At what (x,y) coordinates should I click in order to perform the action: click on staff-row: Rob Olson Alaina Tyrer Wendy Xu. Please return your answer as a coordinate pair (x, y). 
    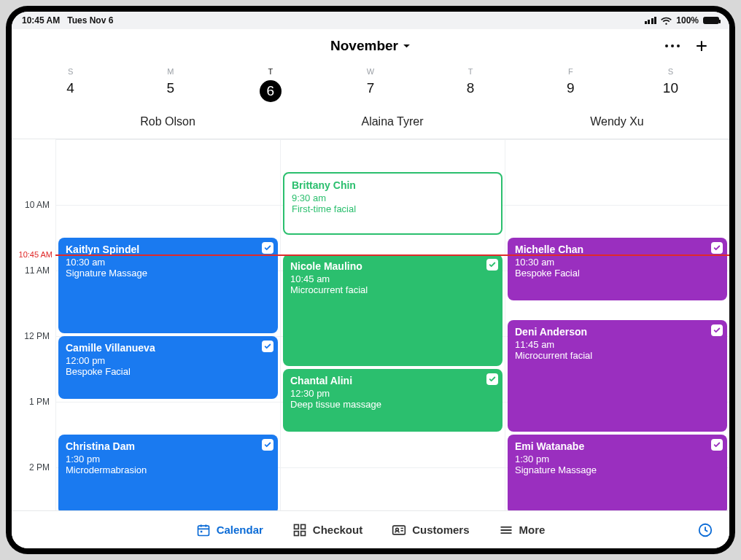
    Looking at the image, I should click on (370, 124).